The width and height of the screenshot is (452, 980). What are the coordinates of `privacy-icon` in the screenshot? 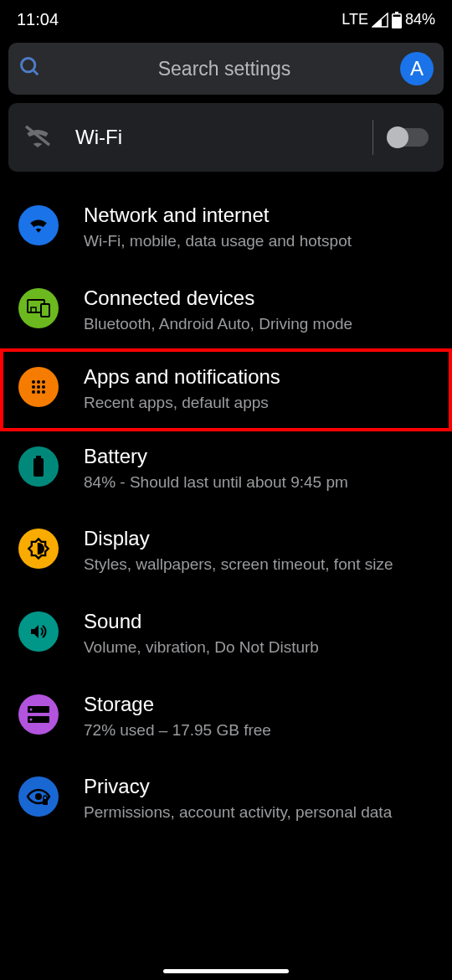 It's located at (39, 797).